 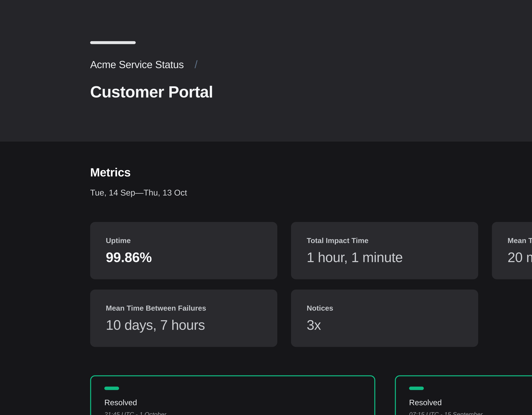 What do you see at coordinates (463, 395) in the screenshot?
I see `notice-card: Resolved 07:15 UTC - 15 September` at bounding box center [463, 395].